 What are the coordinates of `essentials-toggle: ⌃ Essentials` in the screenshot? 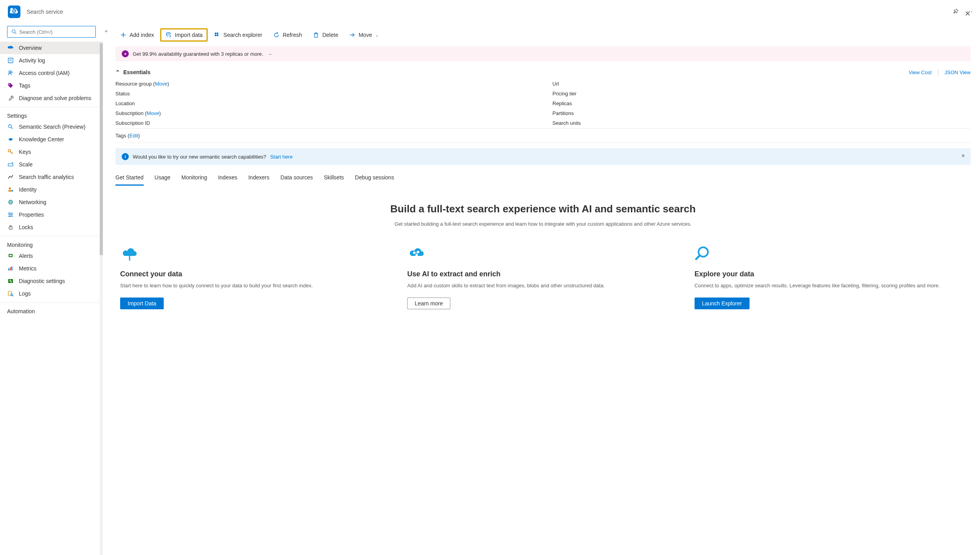 It's located at (133, 72).